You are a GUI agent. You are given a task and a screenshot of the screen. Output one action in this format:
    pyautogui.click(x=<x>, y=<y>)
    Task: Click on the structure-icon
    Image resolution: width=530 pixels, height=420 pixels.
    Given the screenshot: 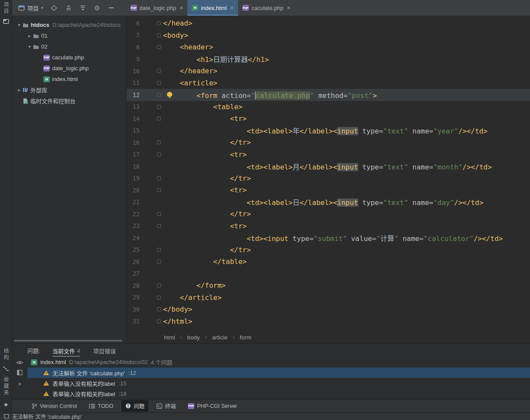 What is the action you would take?
    pyautogui.click(x=6, y=369)
    